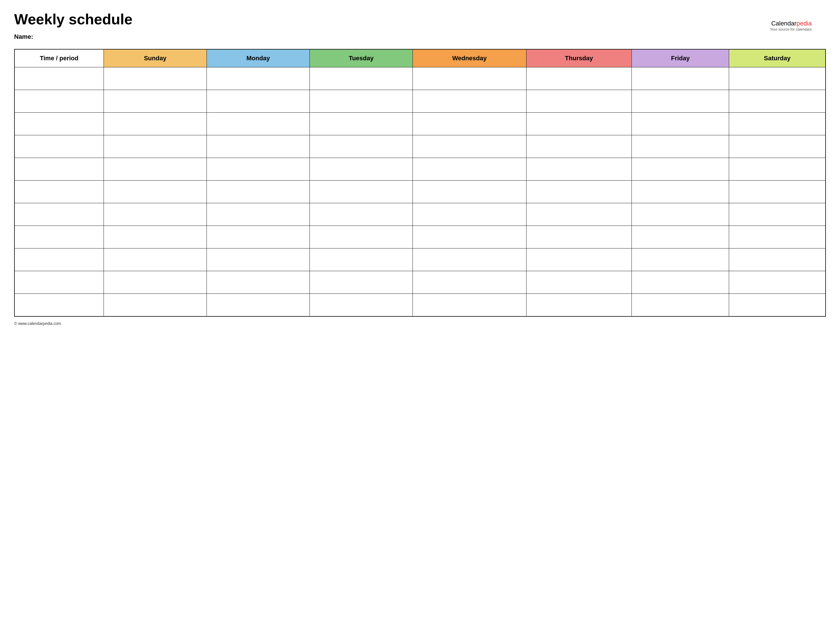  Describe the element at coordinates (791, 24) in the screenshot. I see `logo-text: Calendarpedia` at that location.